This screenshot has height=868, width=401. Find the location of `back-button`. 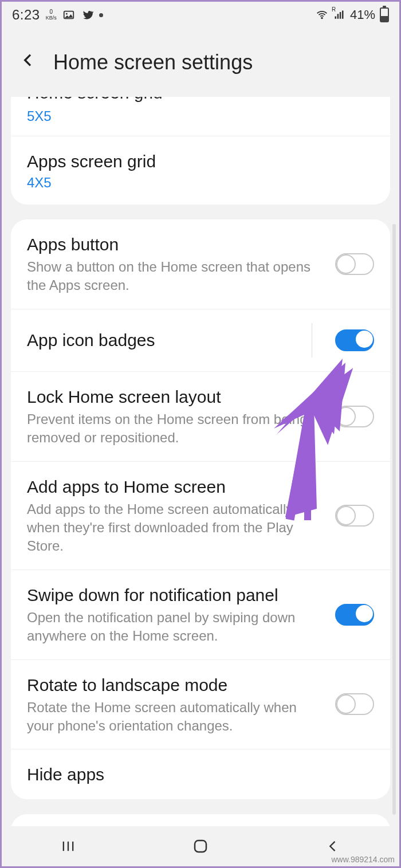

back-button is located at coordinates (28, 62).